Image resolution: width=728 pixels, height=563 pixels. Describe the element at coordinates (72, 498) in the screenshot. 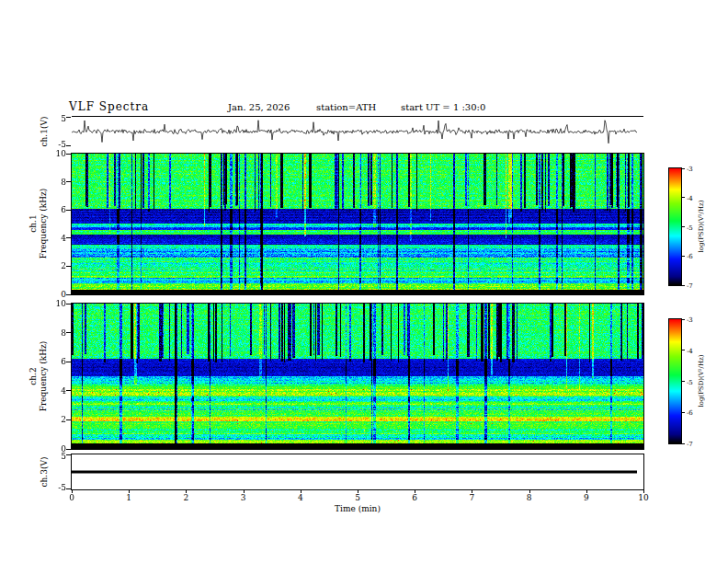

I see `xtick-label: 0` at that location.